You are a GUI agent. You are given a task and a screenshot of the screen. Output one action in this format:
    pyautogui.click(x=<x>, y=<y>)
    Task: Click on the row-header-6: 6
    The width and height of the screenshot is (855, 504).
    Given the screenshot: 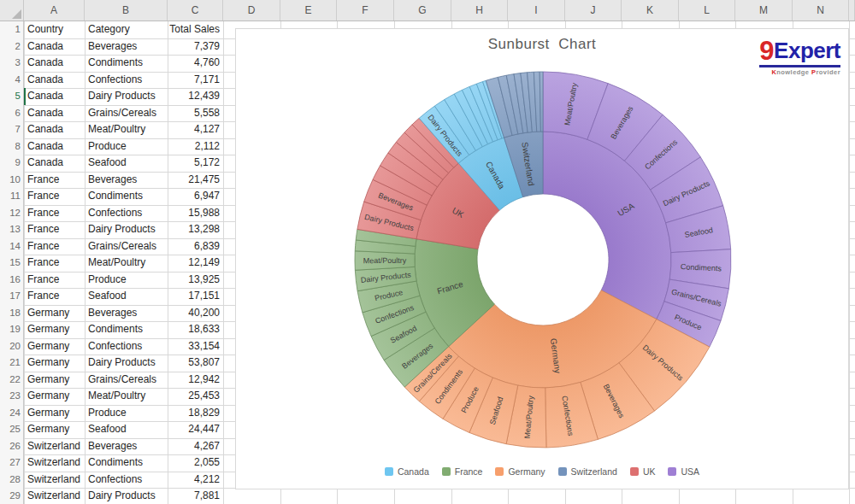 What is the action you would take?
    pyautogui.click(x=10, y=113)
    